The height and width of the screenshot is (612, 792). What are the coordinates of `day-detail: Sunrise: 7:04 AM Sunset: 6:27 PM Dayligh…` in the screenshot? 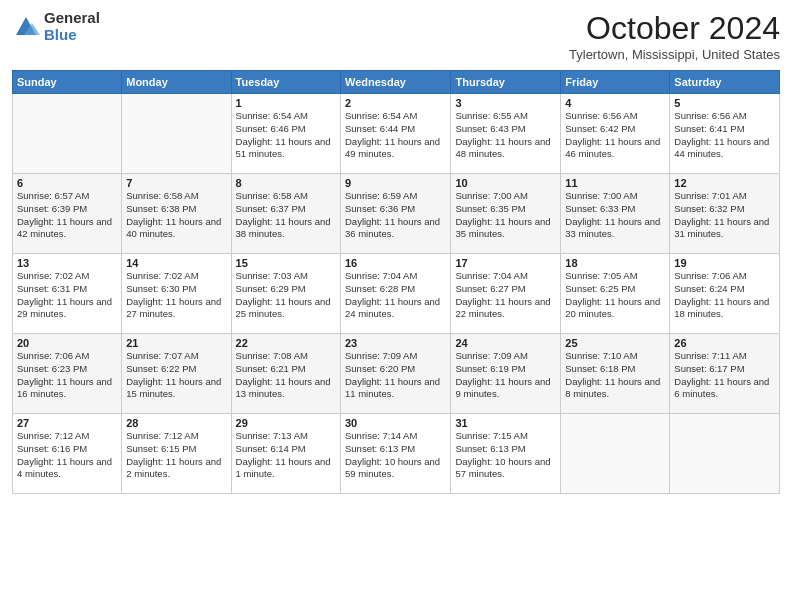 It's located at (506, 296).